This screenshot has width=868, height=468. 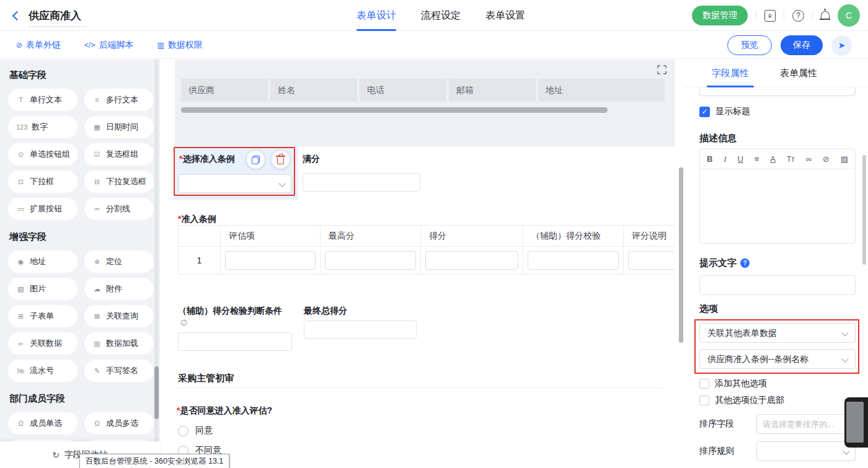 I want to click on canvas-scrollbar-thumb, so click(x=681, y=255).